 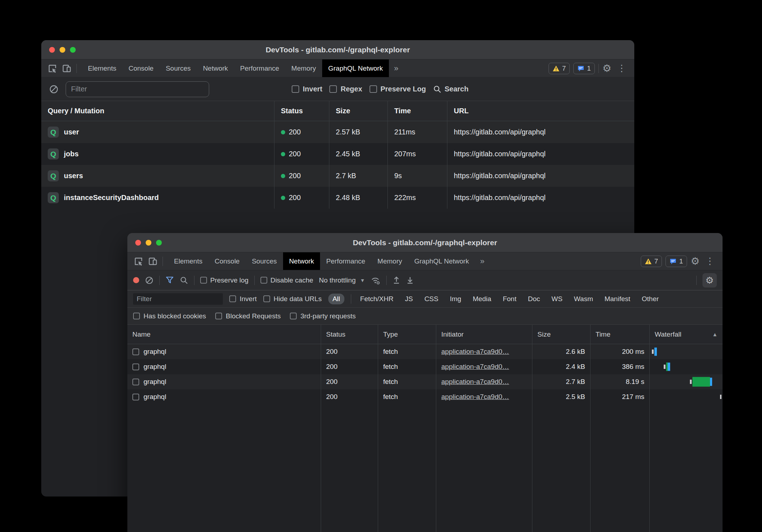 I want to click on disable-cache-checkbox: Disable cache, so click(x=287, y=280).